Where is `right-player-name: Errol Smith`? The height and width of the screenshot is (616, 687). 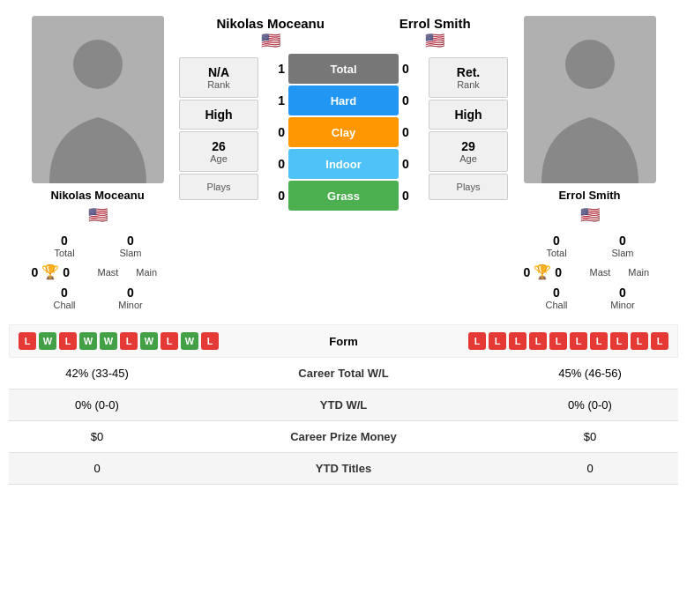 right-player-name: Errol Smith is located at coordinates (589, 196).